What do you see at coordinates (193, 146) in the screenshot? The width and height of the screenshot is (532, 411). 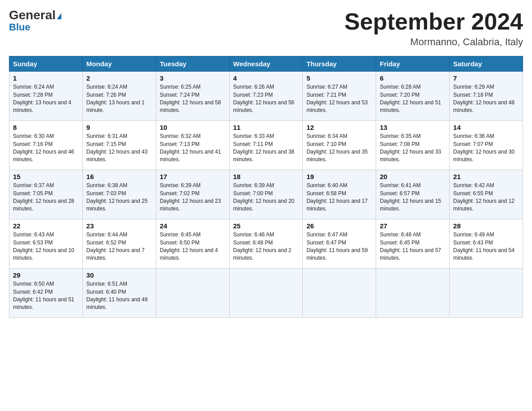 I see `calendar-cell: 10Sunrise: 6:32 AMSunset: 7:13 PMDayligh…` at bounding box center [193, 146].